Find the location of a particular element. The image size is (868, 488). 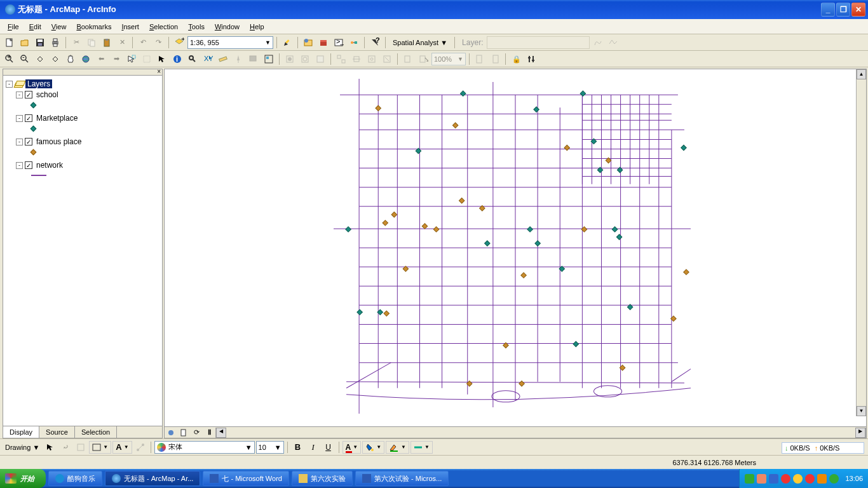

zoom-out-icon: - is located at coordinates (25, 59).